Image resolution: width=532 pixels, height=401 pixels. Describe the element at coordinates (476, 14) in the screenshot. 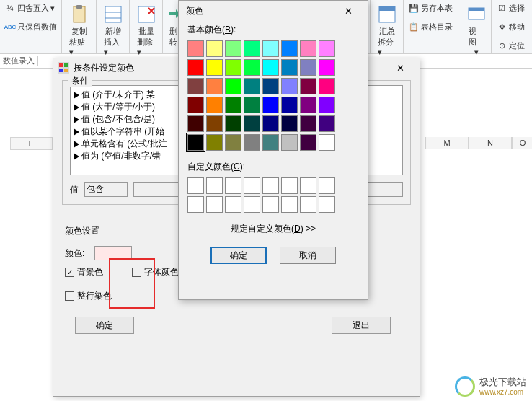

I see `view-icon` at that location.